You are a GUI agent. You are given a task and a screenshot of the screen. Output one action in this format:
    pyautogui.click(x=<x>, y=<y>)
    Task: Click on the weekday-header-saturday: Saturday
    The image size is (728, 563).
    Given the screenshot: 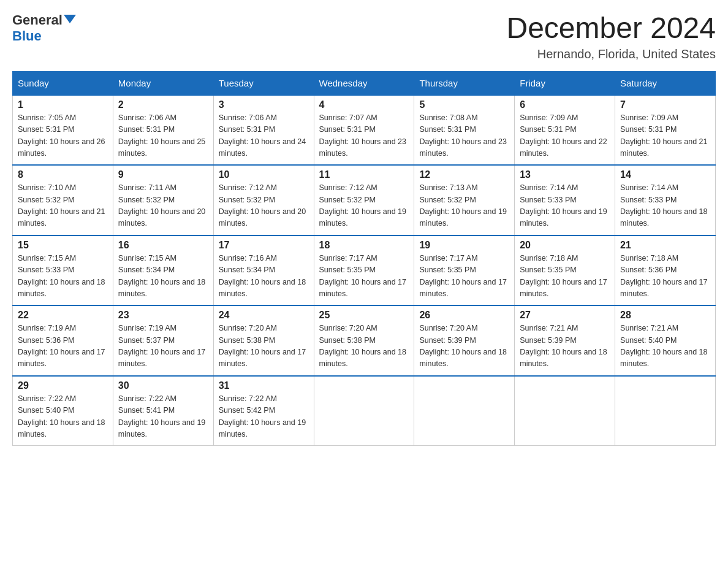 What is the action you would take?
    pyautogui.click(x=665, y=83)
    